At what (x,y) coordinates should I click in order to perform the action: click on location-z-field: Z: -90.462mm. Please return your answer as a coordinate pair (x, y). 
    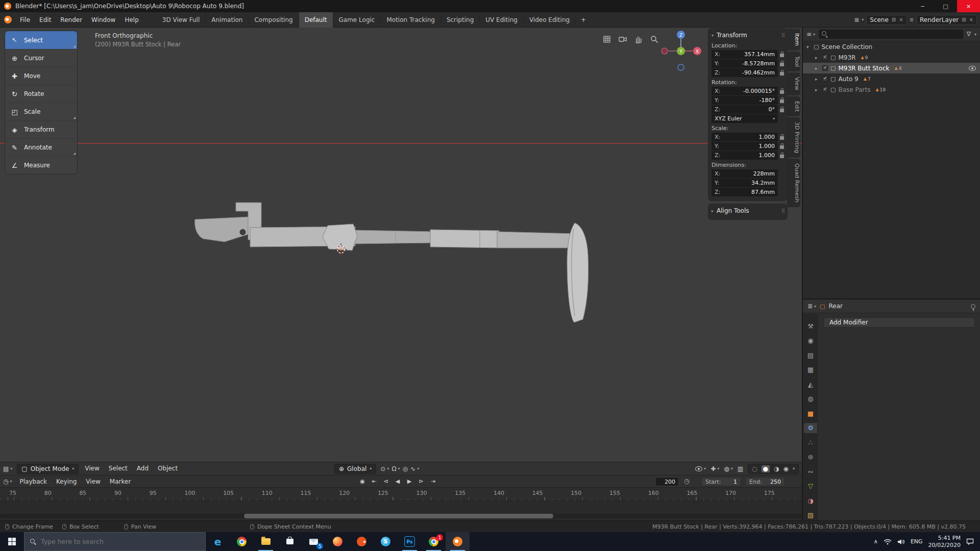
    Looking at the image, I should click on (745, 72).